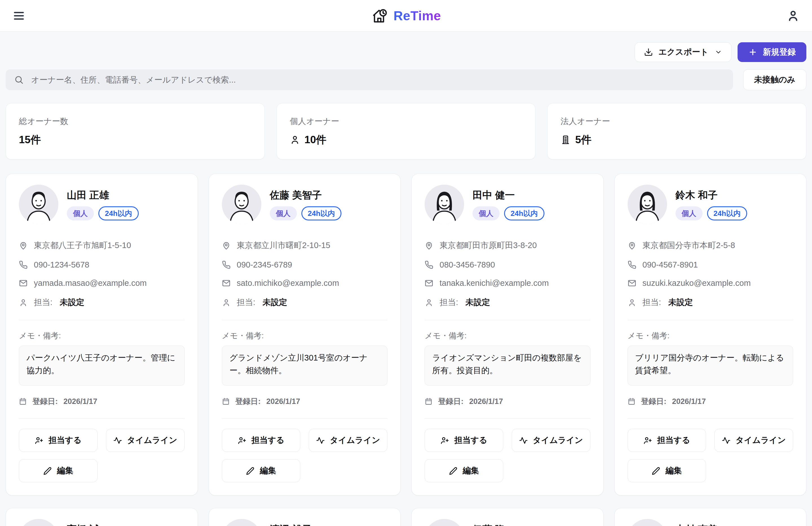 The image size is (812, 526). I want to click on registered-date-row: 登録日: 2026/1/17, so click(305, 401).